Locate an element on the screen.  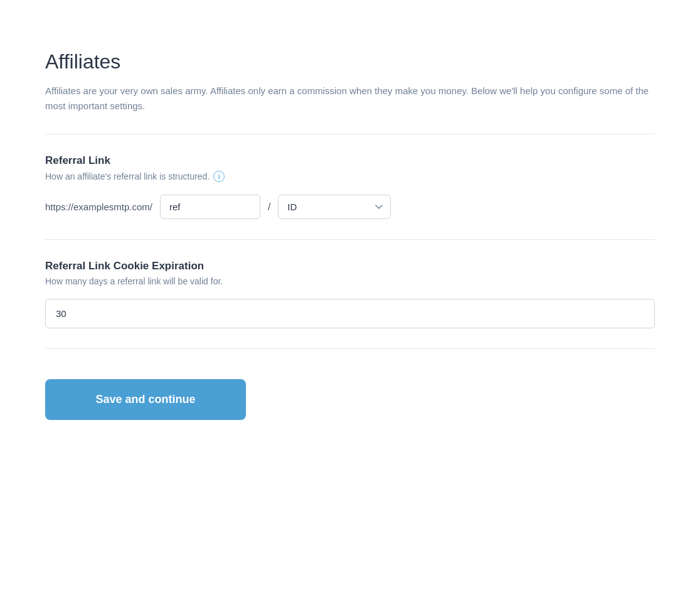
page-title: Affiliates is located at coordinates (350, 62).